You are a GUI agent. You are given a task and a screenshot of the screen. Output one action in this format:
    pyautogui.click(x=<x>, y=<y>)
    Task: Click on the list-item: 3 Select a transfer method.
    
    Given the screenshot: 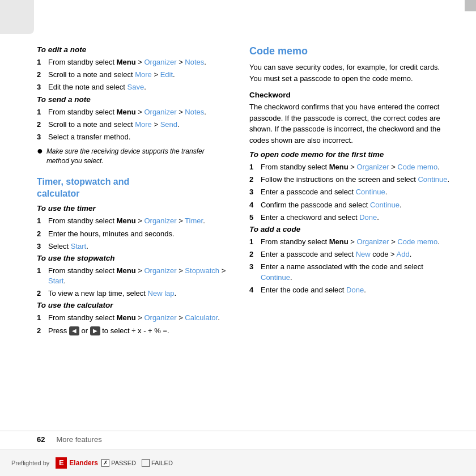 What is the action you would take?
    pyautogui.click(x=131, y=137)
    